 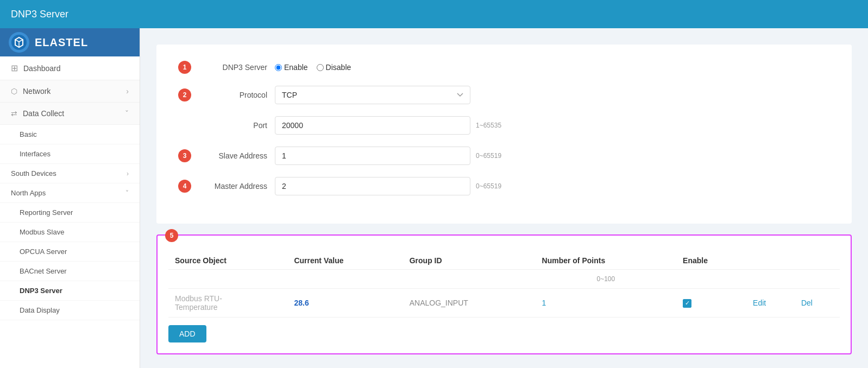 What do you see at coordinates (42, 232) in the screenshot?
I see `modbus-slave-label: Modbus Slave` at bounding box center [42, 232].